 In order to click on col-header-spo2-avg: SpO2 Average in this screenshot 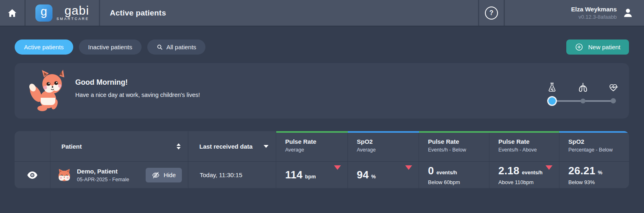, I will do `click(383, 147)`.